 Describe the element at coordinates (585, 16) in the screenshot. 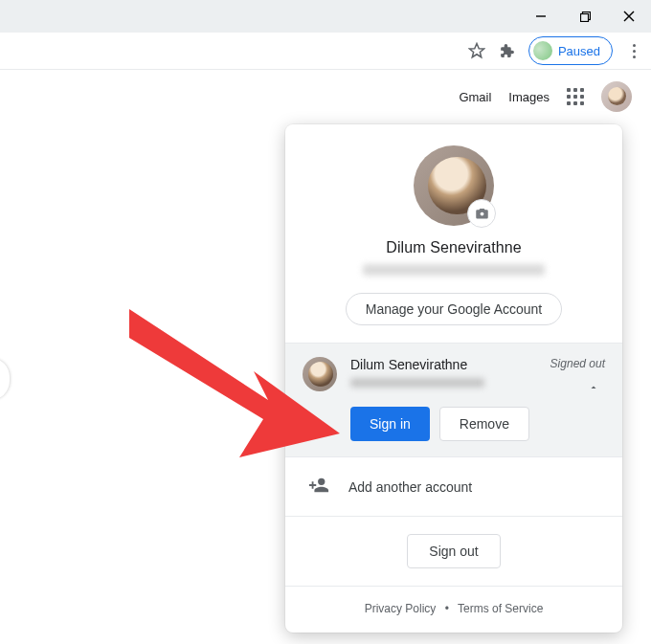

I see `window-maximize-button` at that location.